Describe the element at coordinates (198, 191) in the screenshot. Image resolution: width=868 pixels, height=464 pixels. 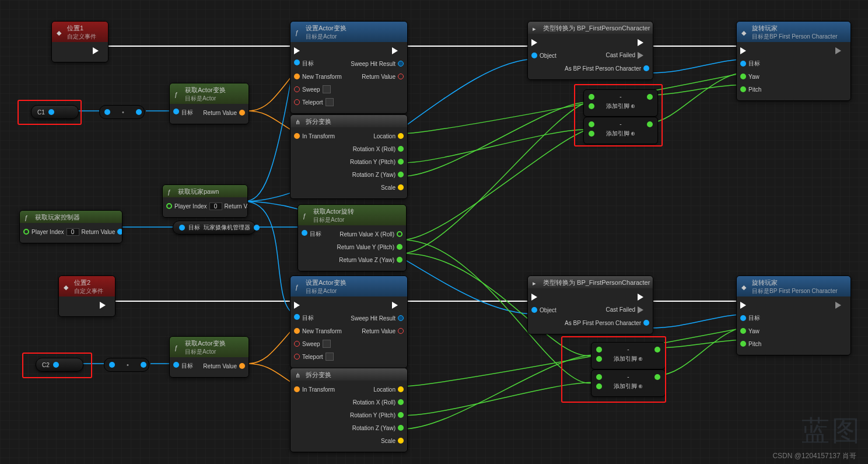
I see `node-title: 获取玩家pawn` at that location.